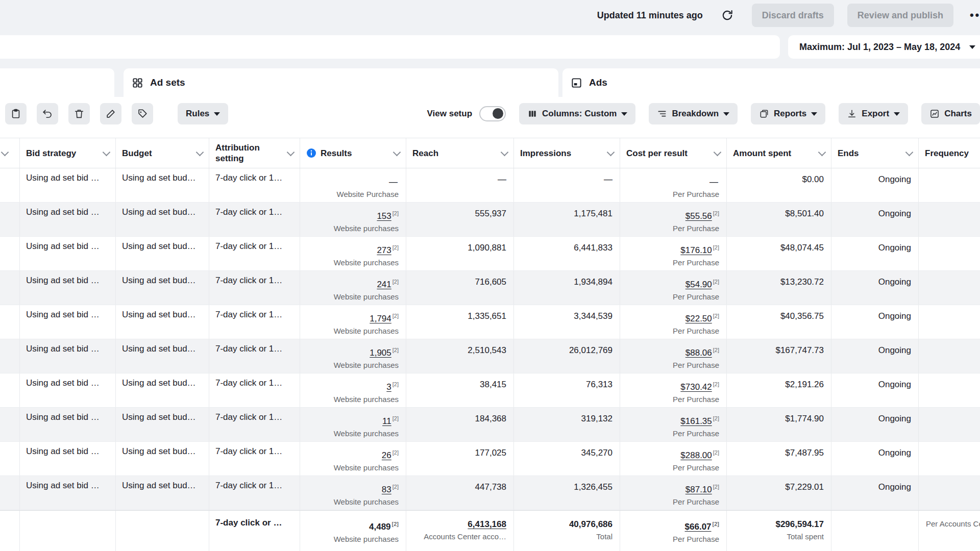  What do you see at coordinates (387, 421) in the screenshot?
I see `results-value: 11` at bounding box center [387, 421].